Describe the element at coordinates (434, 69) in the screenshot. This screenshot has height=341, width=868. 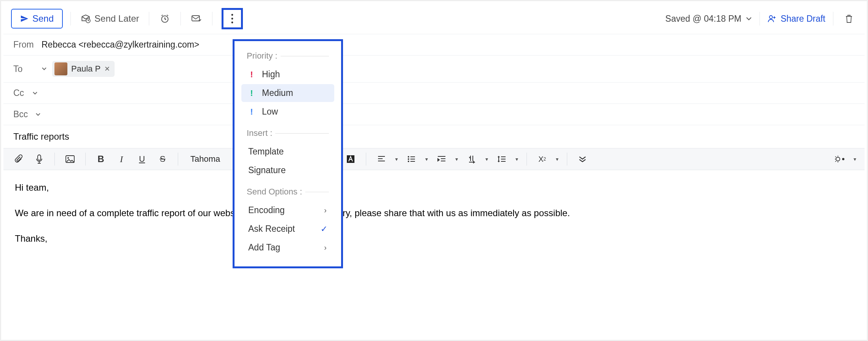
I see `to-row: To Paula P ✕` at that location.